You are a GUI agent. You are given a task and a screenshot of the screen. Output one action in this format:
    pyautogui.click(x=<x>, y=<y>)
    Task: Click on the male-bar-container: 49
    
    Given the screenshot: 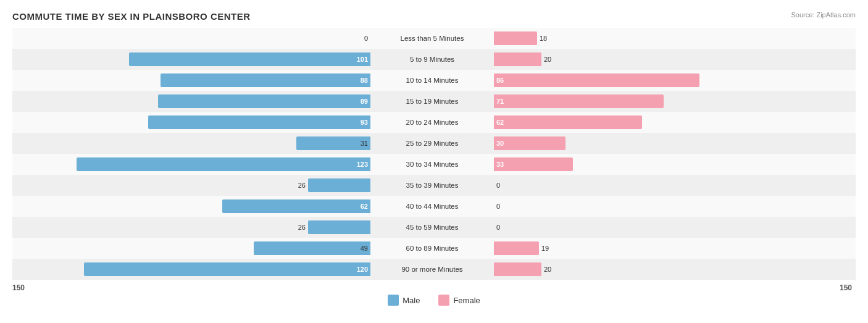 What is the action you would take?
    pyautogui.click(x=191, y=248)
    